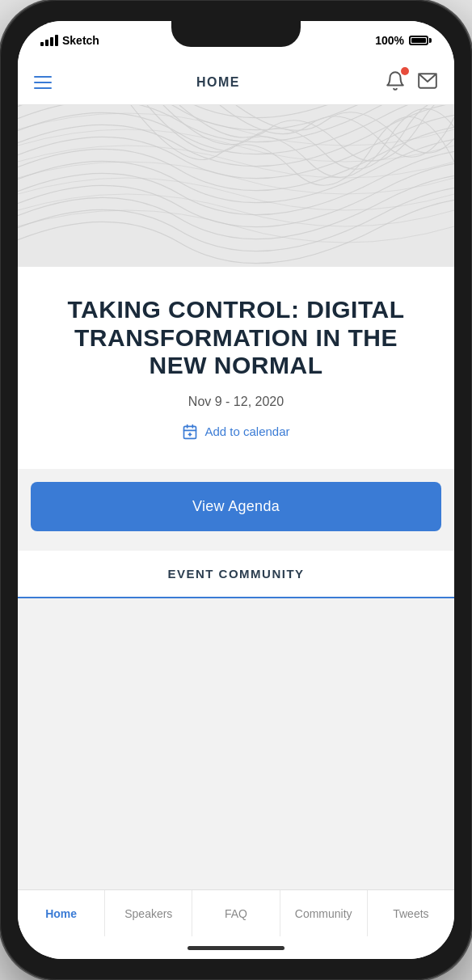 This screenshot has width=472, height=980. What do you see at coordinates (411, 82) in the screenshot?
I see `header-icons` at bounding box center [411, 82].